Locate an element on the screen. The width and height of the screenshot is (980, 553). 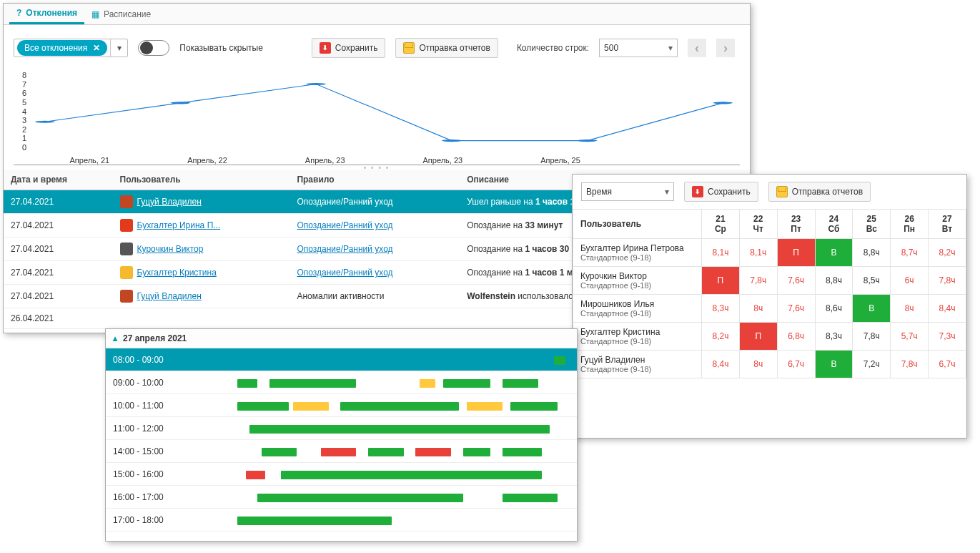
cell-day: 8,7ч is located at coordinates (909, 253).